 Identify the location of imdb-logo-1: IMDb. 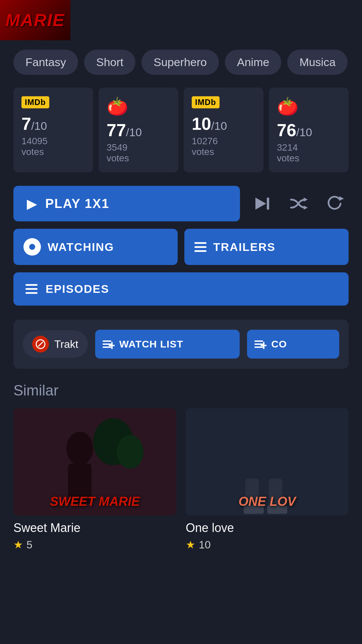
(36, 102).